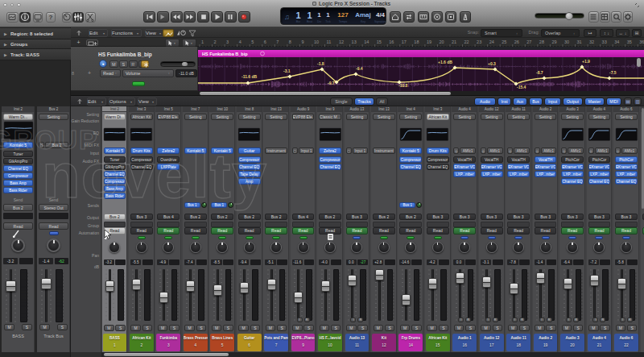 Image resolution: width=644 pixels, height=357 pixels. Describe the element at coordinates (330, 151) in the screenshot. I see `strip-input-button: Zebra2` at that location.